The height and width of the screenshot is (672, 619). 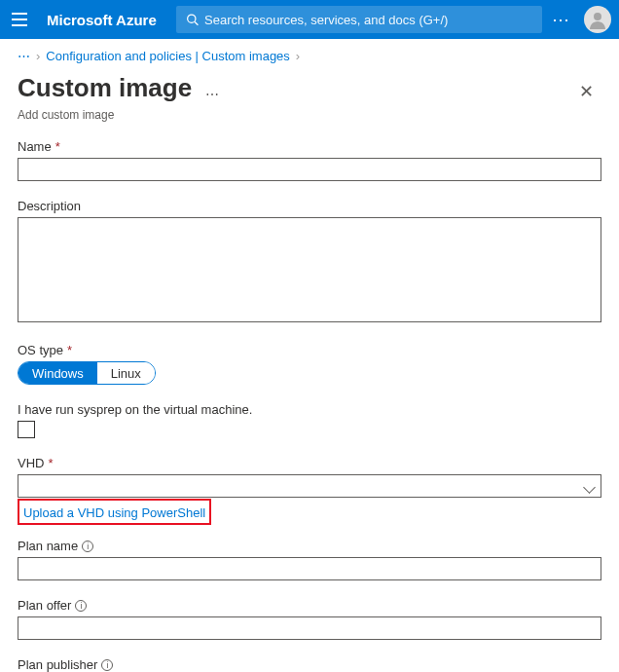 What do you see at coordinates (115, 512) in the screenshot?
I see `upload-vhd-link: Upload a VHD using PowerShell` at bounding box center [115, 512].